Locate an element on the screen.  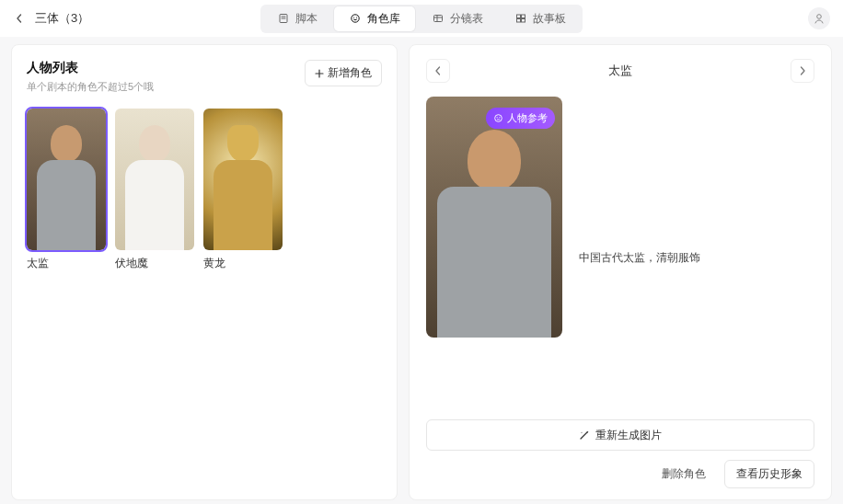
top-bar: 三体（3） 脚本 角色库 分镜表 故事板 is located at coordinates (422, 18).